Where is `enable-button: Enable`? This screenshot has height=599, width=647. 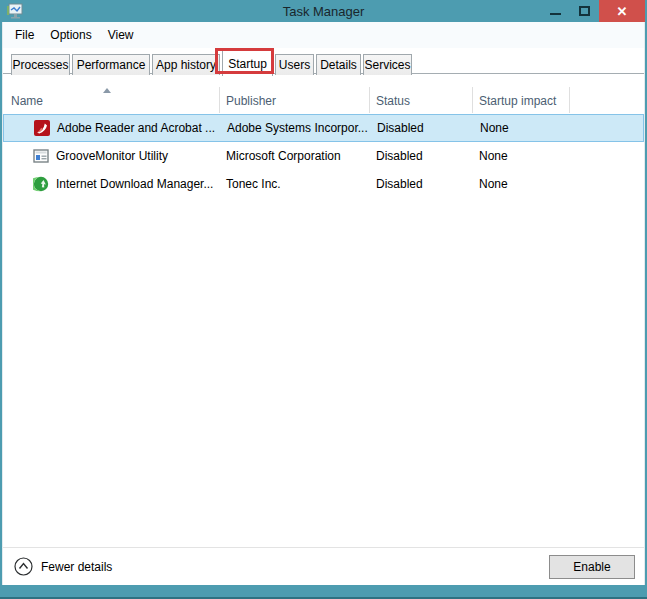 enable-button: Enable is located at coordinates (592, 567).